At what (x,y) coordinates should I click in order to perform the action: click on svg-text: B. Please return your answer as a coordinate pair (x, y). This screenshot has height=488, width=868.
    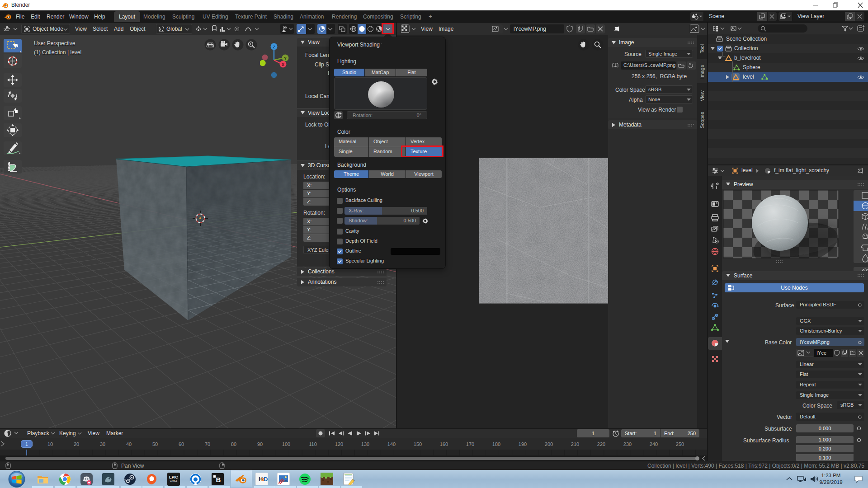
    Looking at the image, I should click on (219, 480).